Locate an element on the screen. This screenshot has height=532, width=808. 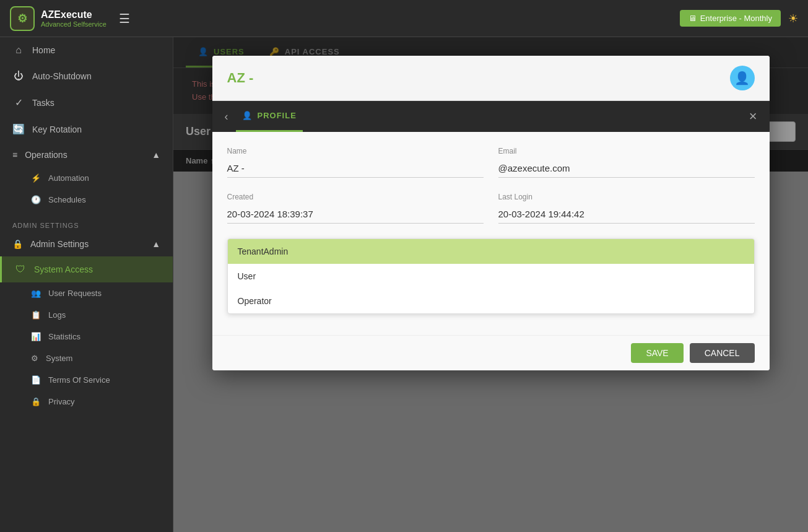
system-icon: ⚙ is located at coordinates (35, 358).